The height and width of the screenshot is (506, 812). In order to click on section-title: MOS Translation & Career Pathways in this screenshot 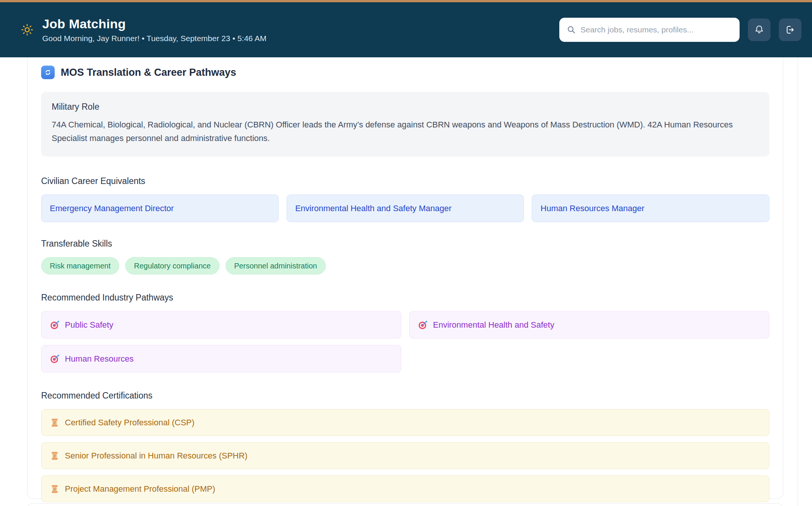, I will do `click(149, 72)`.